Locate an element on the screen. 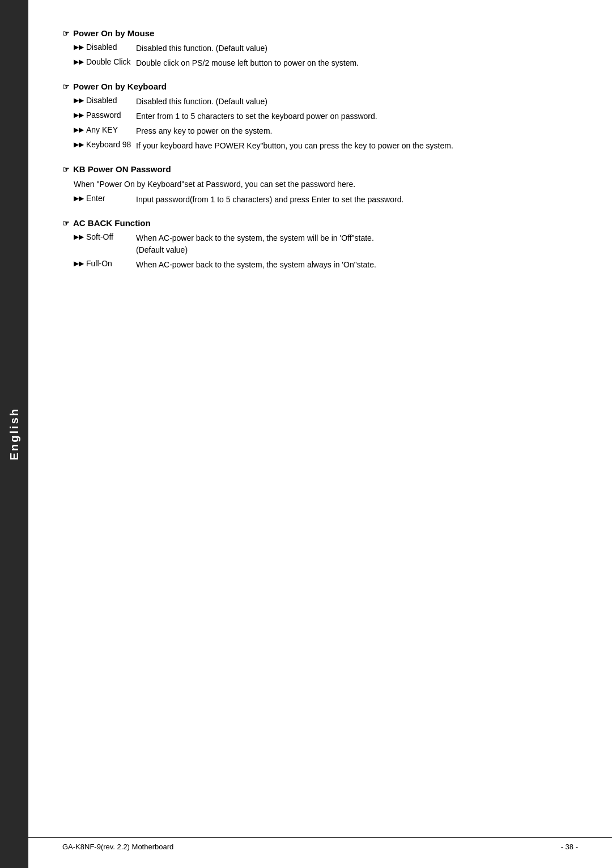 The image size is (612, 868). kb-password-item-enter: ▶▶ Enter Input password(from 1 to 5 char… is located at coordinates (320, 199).